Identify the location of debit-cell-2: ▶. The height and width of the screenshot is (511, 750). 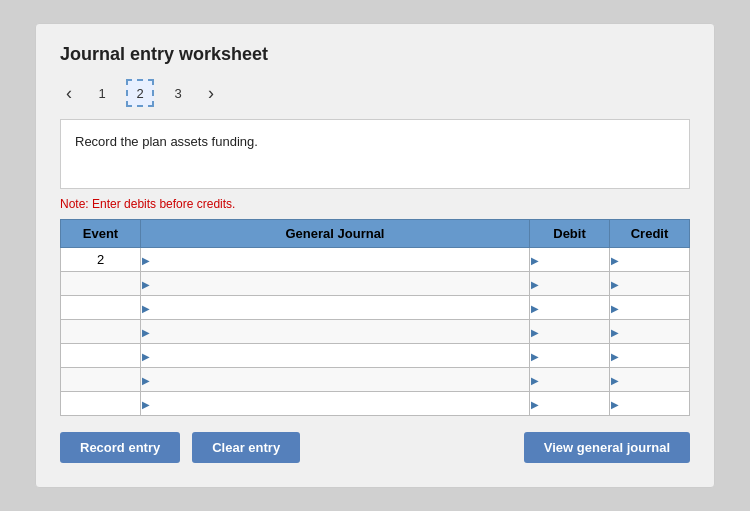
(570, 284).